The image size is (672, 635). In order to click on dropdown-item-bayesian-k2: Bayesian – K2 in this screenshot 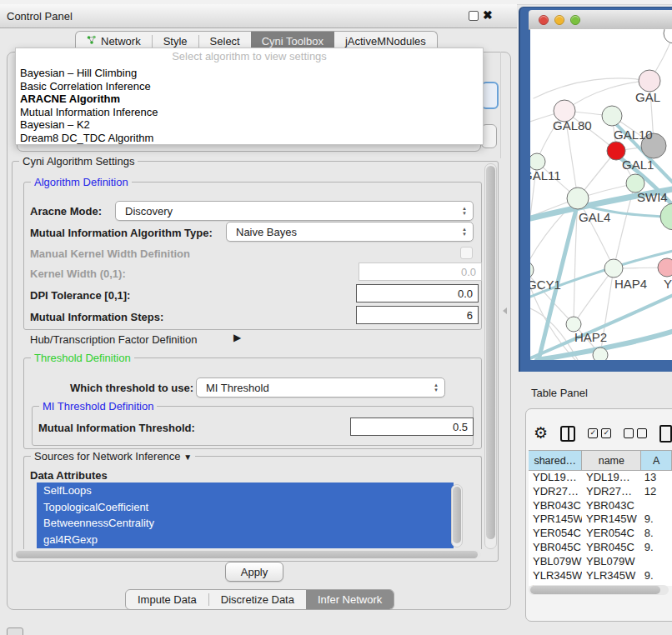, I will do `click(249, 125)`.